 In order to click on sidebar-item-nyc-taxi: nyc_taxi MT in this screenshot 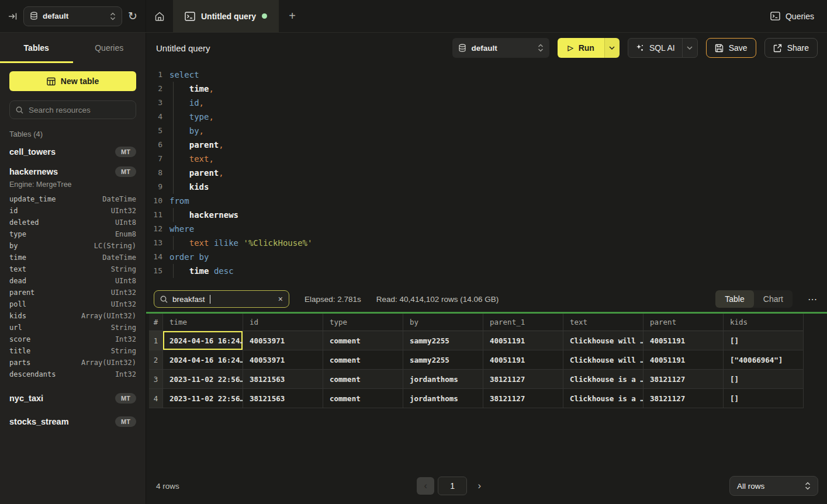, I will do `click(72, 398)`.